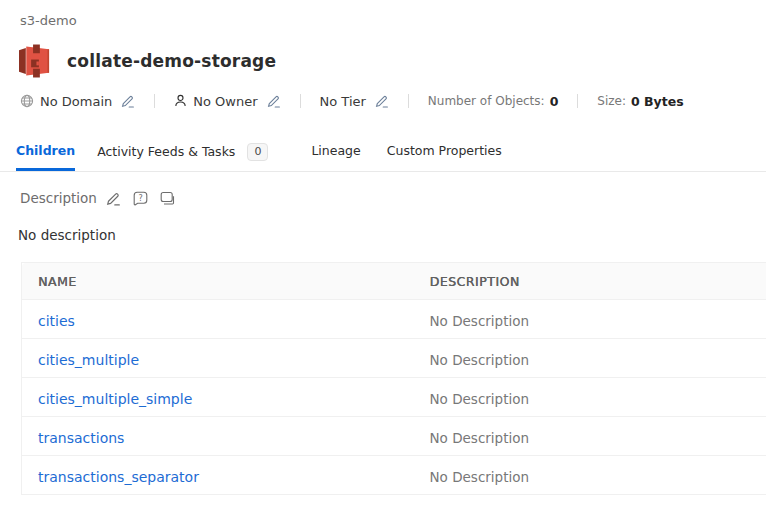 The image size is (766, 520). Describe the element at coordinates (393, 101) in the screenshot. I see `meta-row: No Domain No Owner No Tier Number of Obj…` at that location.